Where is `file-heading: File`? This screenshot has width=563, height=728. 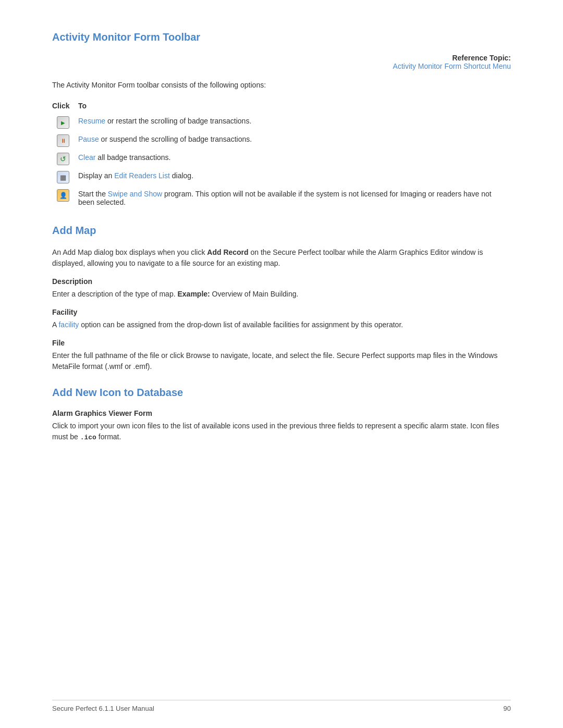
file-heading: File is located at coordinates (282, 343).